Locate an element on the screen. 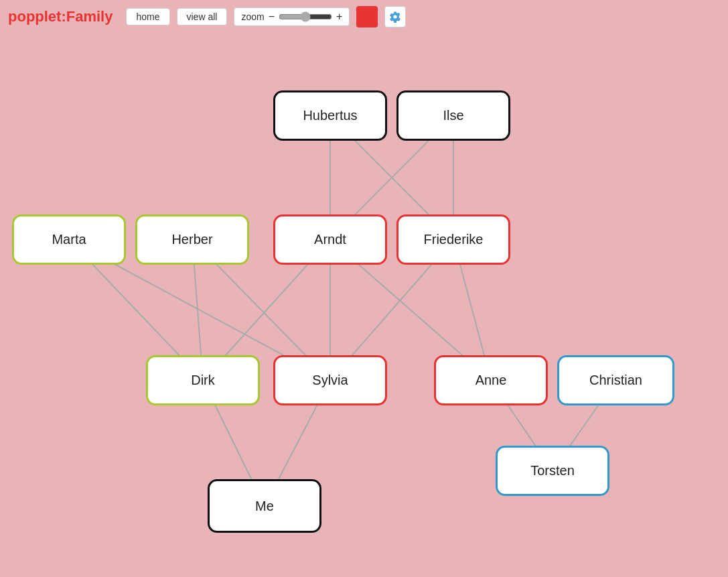 The height and width of the screenshot is (577, 728). node-me: Me is located at coordinates (265, 506).